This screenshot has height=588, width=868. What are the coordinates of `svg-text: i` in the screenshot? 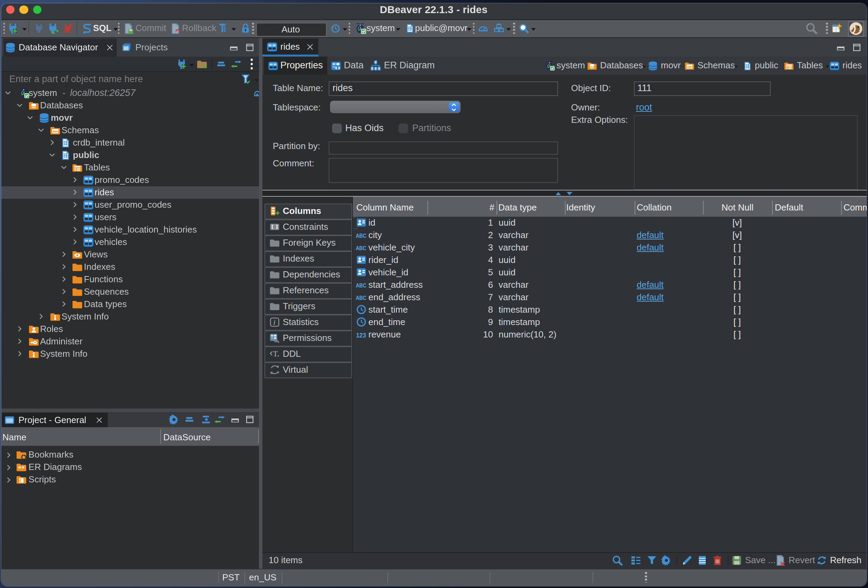 It's located at (274, 322).